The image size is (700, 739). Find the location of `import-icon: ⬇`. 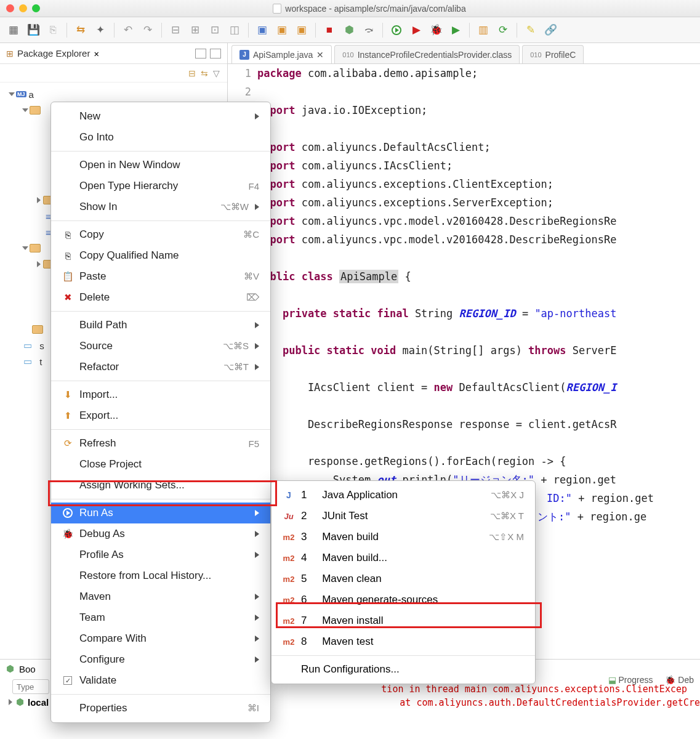

import-icon: ⬇ is located at coordinates (68, 395).